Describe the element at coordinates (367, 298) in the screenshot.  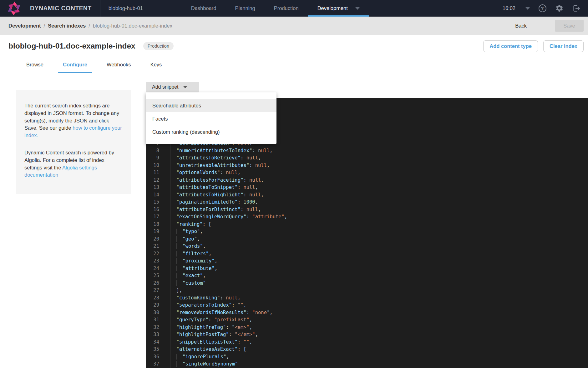
I see `code-line: 28 "customRanking": null,` at that location.